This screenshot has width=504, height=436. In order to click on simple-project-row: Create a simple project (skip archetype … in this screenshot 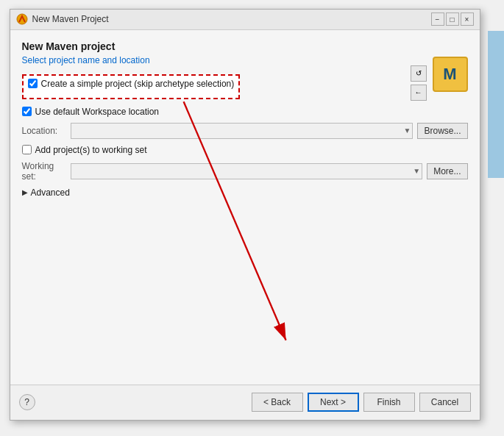, I will do `click(131, 84)`.